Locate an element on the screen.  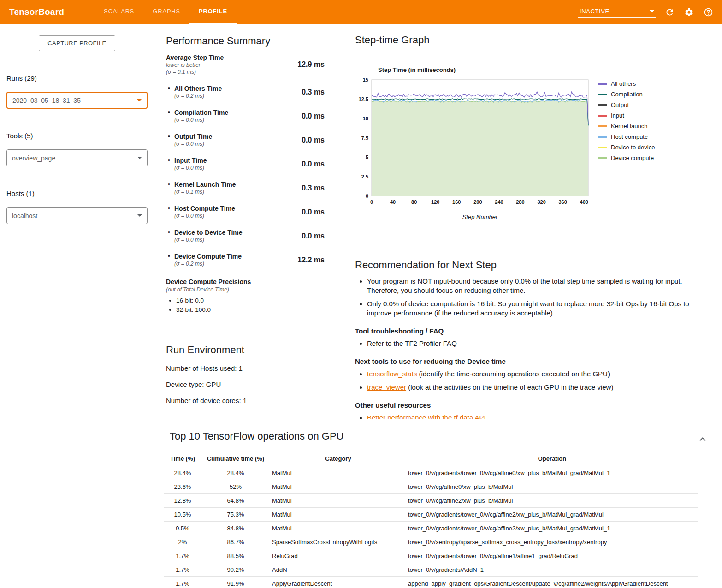
ops-column-header: Time (%) is located at coordinates (183, 459).